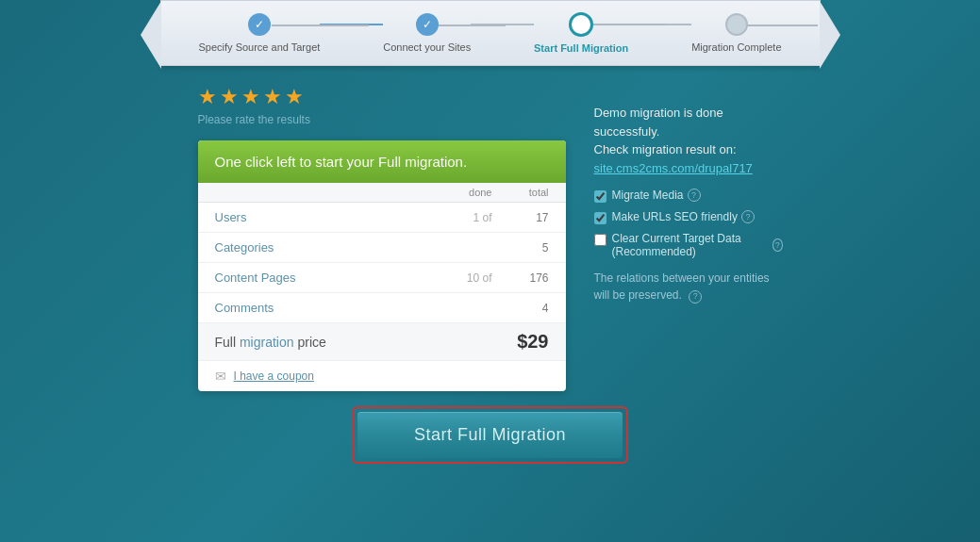 The height and width of the screenshot is (542, 980). Describe the element at coordinates (689, 123) in the screenshot. I see `success-line1: Demo migration is done successfuly.` at that location.